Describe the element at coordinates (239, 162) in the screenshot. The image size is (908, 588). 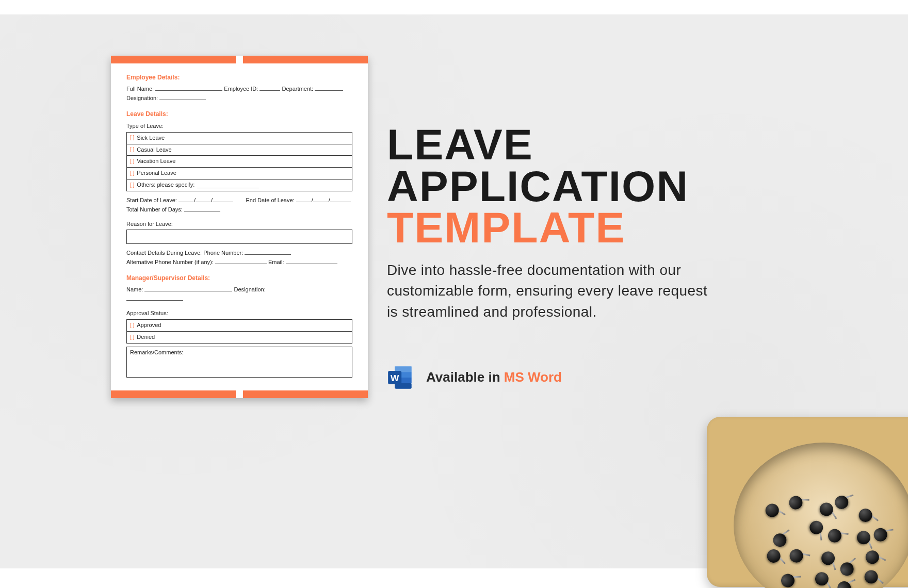
I see `table-row: [ ] Vacation Leave` at that location.